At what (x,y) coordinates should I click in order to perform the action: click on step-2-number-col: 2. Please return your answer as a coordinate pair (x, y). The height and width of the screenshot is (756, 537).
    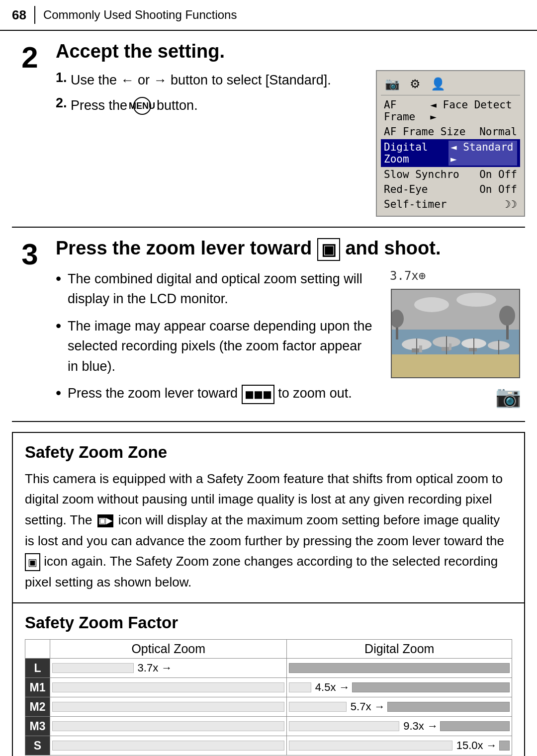
    Looking at the image, I should click on (30, 129).